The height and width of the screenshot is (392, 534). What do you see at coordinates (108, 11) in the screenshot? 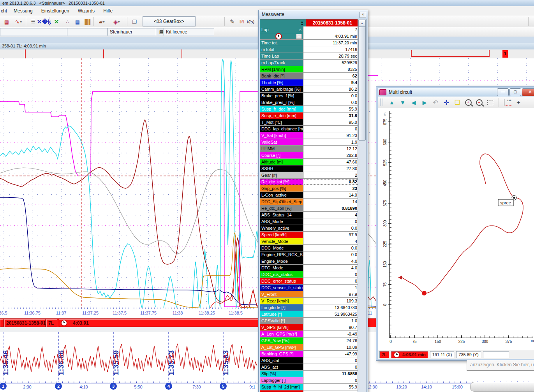
I see `menu-item-hilfe: Hilfe` at bounding box center [108, 11].